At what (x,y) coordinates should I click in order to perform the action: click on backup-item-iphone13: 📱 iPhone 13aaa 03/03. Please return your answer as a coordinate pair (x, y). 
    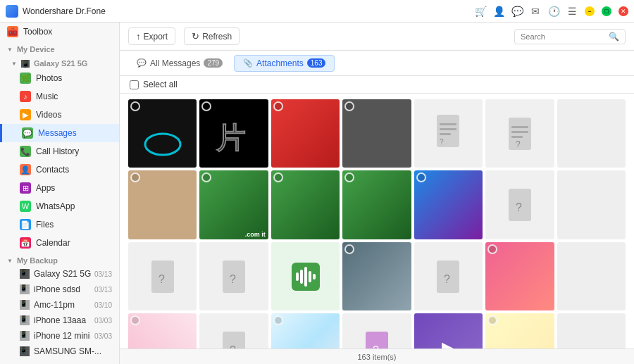
    Looking at the image, I should click on (59, 320).